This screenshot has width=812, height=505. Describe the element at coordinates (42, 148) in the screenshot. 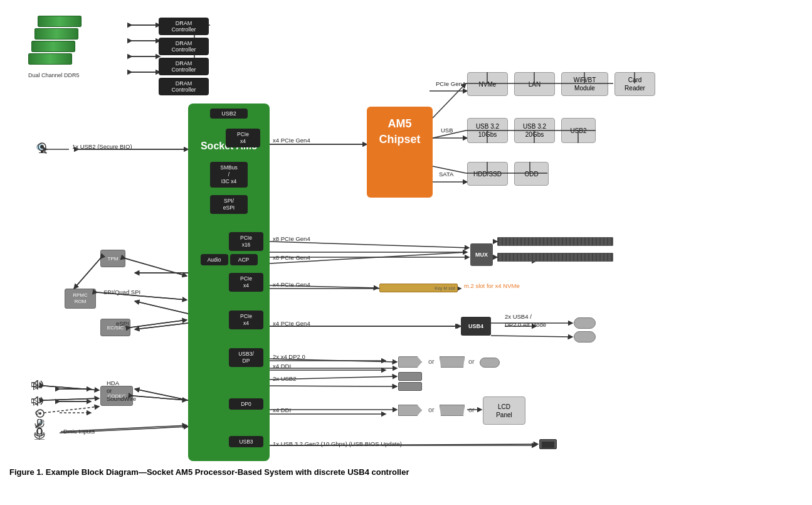

I see `webcam-symbol` at that location.